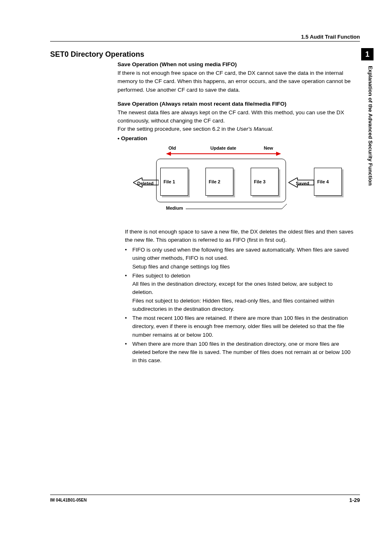 This screenshot has width=392, height=555. Describe the element at coordinates (169, 182) in the screenshot. I see `label-file-1: File 1` at that location.